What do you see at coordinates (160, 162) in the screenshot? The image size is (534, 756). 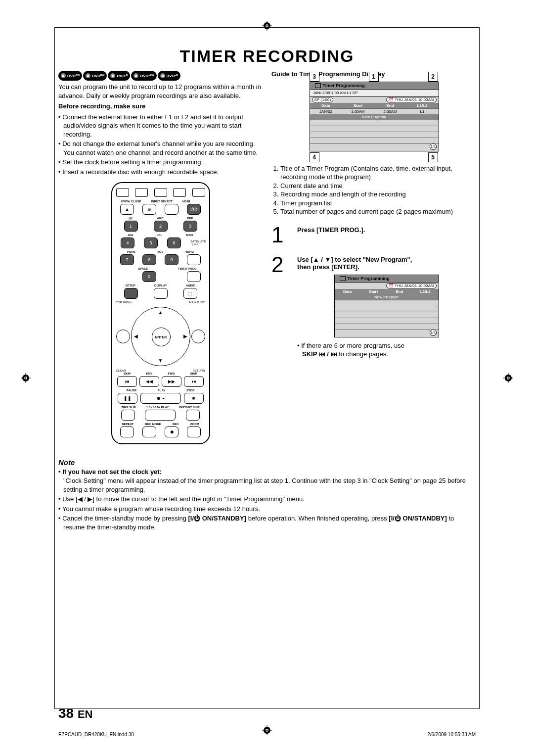 I see `list-item: Set the clock before setting a timer pro…` at bounding box center [160, 162].